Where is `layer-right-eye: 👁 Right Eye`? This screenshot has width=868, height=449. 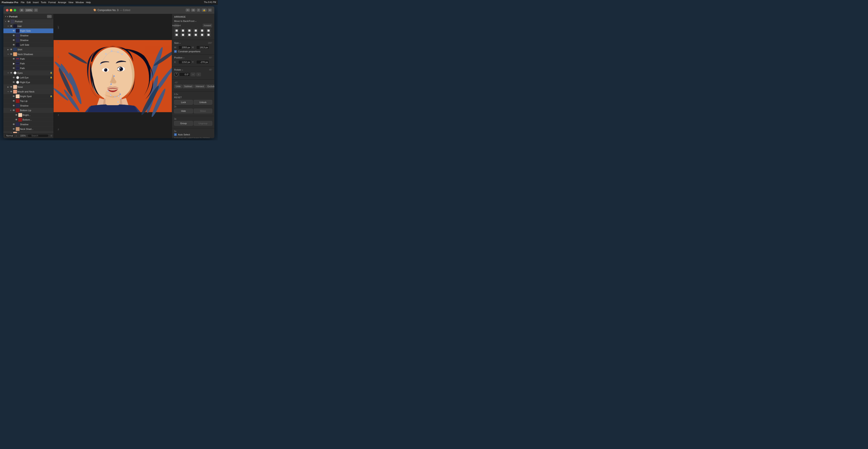 layer-right-eye: 👁 Right Eye is located at coordinates (28, 82).